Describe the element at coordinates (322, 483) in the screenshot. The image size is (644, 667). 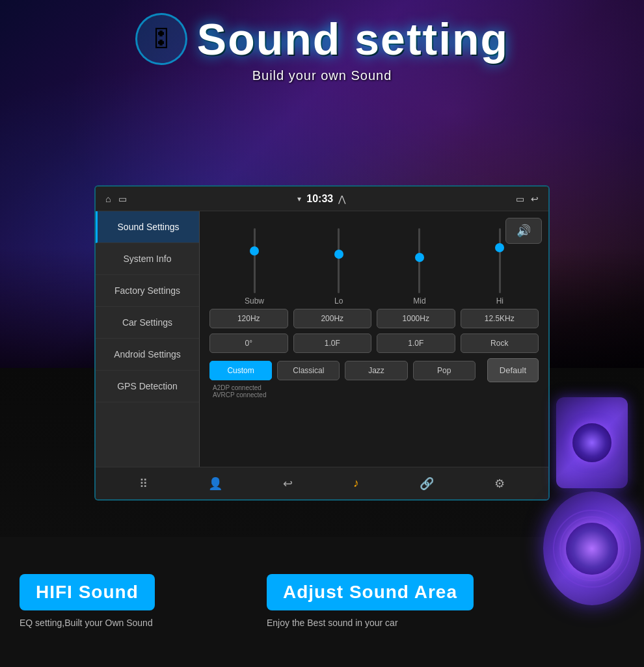
I see `screen-toolbar: ⠿ 👤 ↩ ♪ 🔗 ⚙` at that location.